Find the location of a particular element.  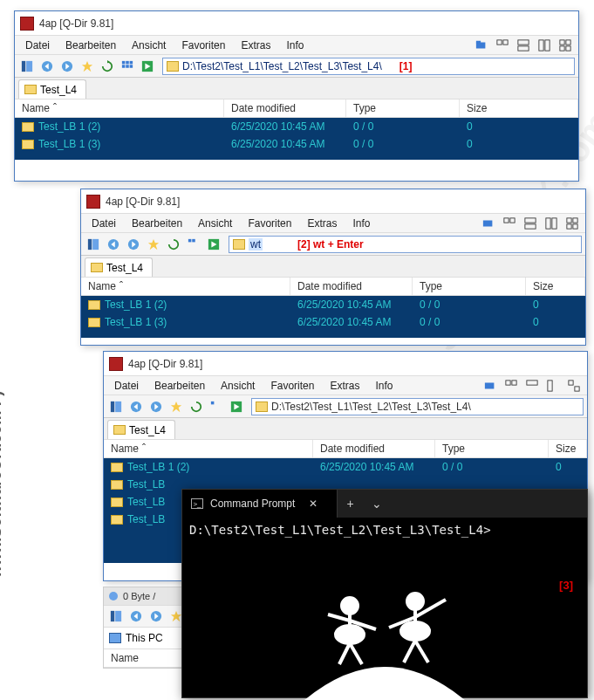

address-bar: wt [2] wt + Enter is located at coordinates (405, 244).